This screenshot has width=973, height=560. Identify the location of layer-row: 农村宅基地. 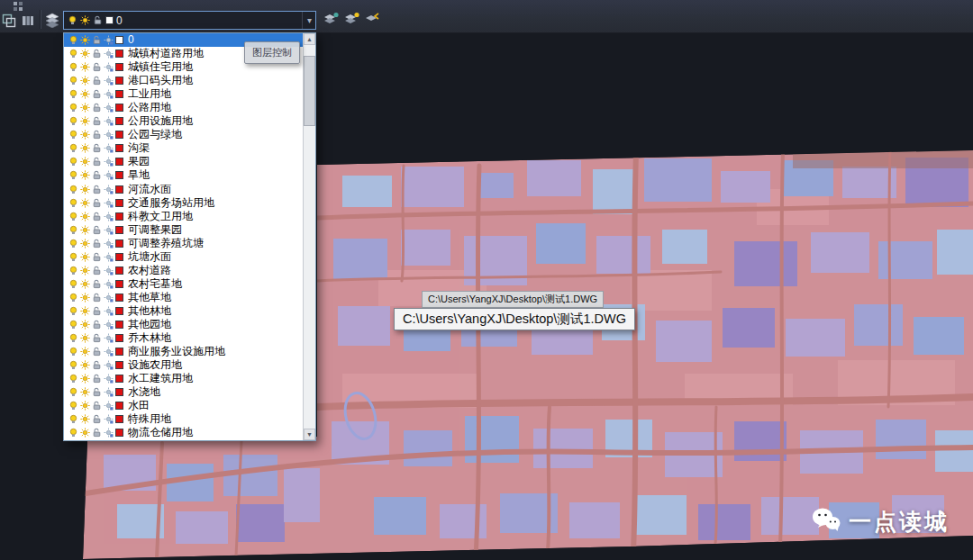
(184, 285).